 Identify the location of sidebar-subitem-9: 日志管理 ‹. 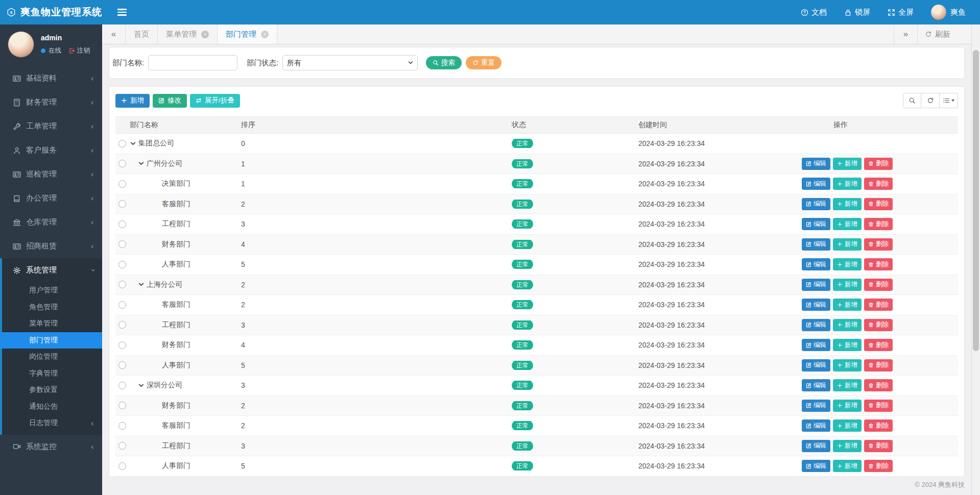
(52, 424).